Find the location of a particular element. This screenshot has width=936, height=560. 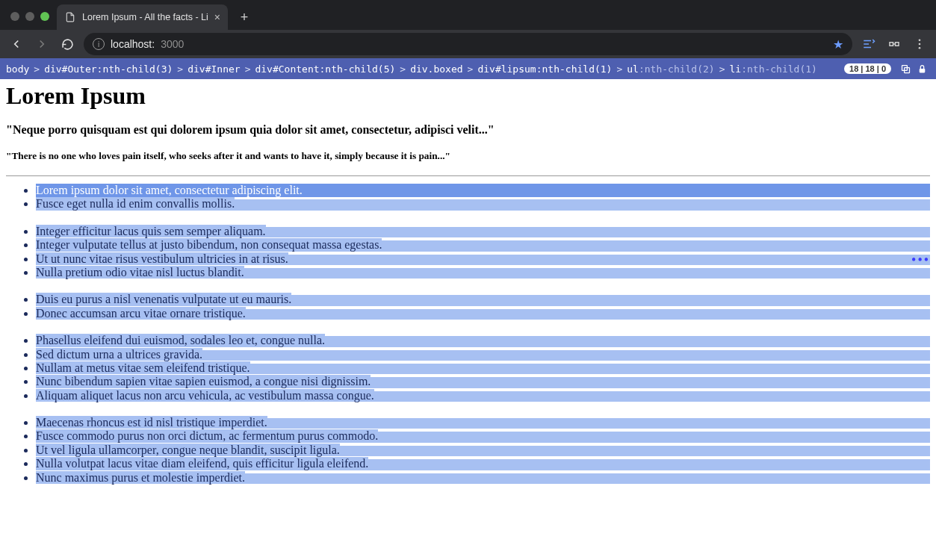

list-item-text: Maecenas rhoncus est id nisl tristique i… is located at coordinates (152, 423).